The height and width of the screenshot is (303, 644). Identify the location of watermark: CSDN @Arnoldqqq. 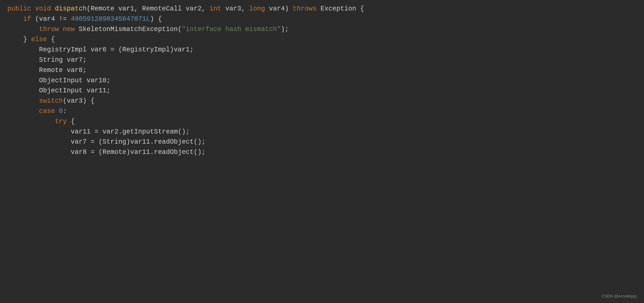
(619, 296).